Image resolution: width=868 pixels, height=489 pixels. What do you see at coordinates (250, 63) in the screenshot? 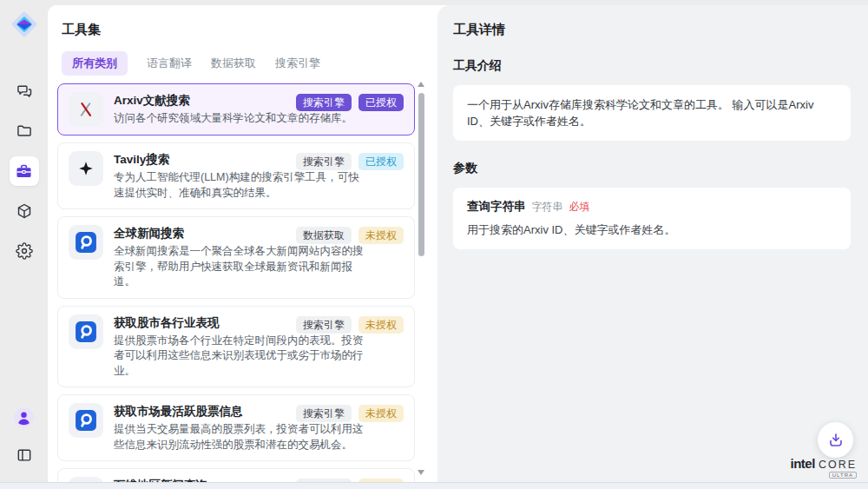
I see `category-tabs: 所有类别语言翻译数据获取搜索引擎` at bounding box center [250, 63].